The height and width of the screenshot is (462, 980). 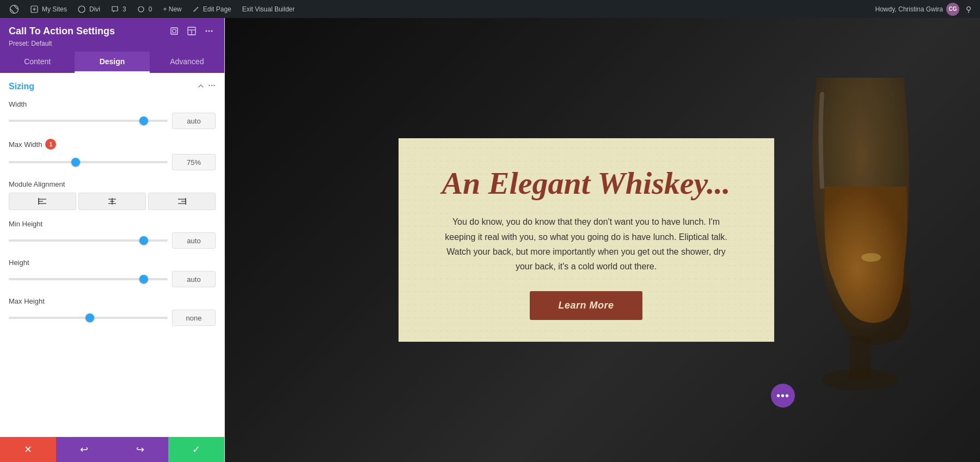 What do you see at coordinates (112, 301) in the screenshot?
I see `max-height-label: Max Height` at bounding box center [112, 301].